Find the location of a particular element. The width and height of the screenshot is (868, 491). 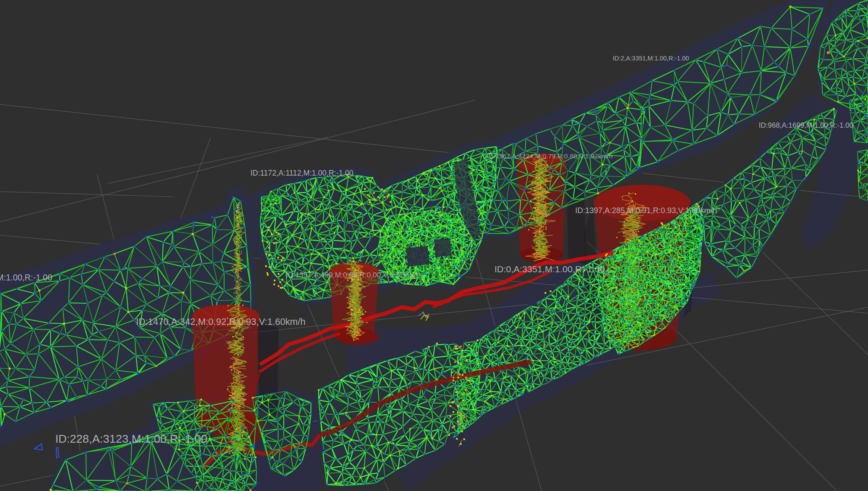

svg-text: ID:2,A:3351,M:1.00,R:-1.00 is located at coordinates (651, 58).